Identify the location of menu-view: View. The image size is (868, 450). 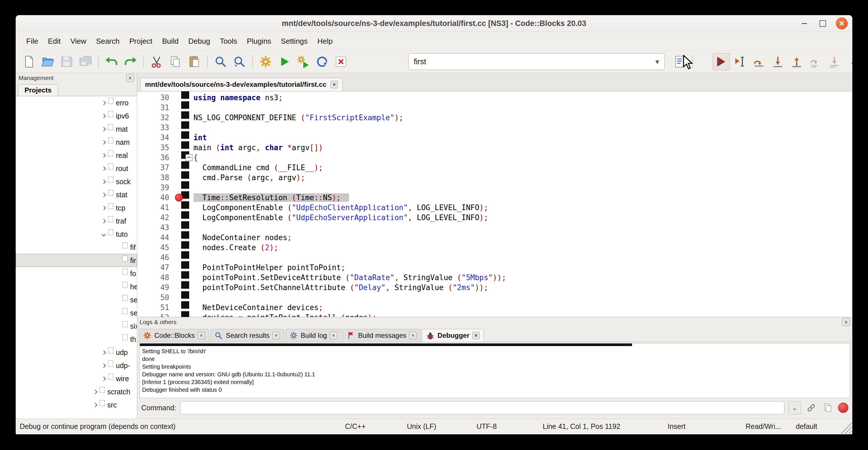
(79, 41).